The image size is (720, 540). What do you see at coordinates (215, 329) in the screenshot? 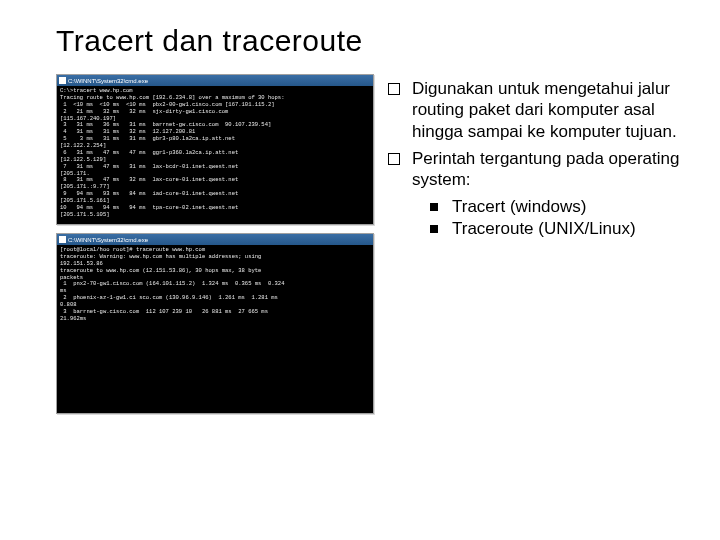
I see `terminal-output: [root@local/hoo root]# traceroute www.hp…` at bounding box center [215, 329].